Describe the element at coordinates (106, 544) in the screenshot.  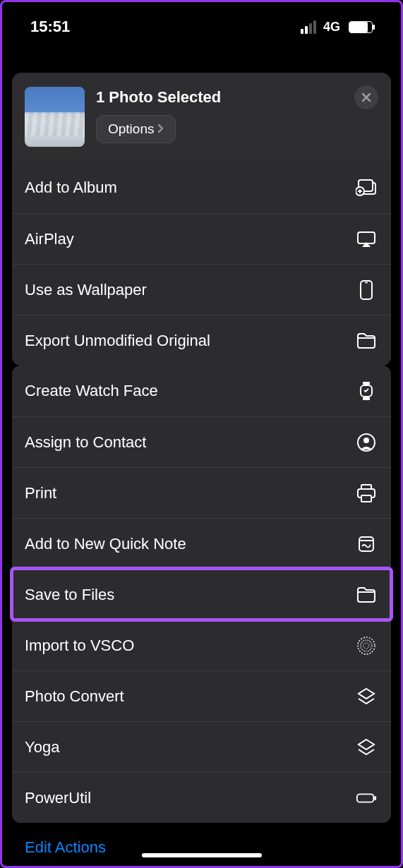
I see `action-label: Add to New Quick Note` at that location.